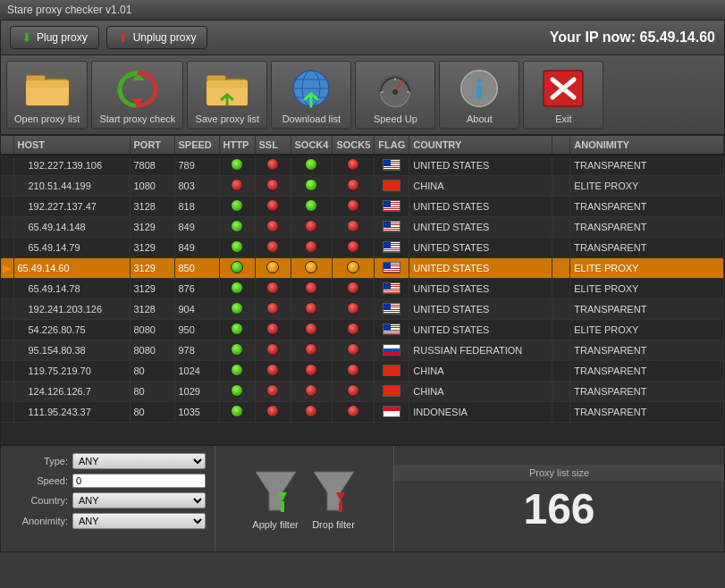  What do you see at coordinates (363, 290) in the screenshot?
I see `table-row: 65.49.14.78 3129 876 UNITED STATES ELITE…` at bounding box center [363, 290].